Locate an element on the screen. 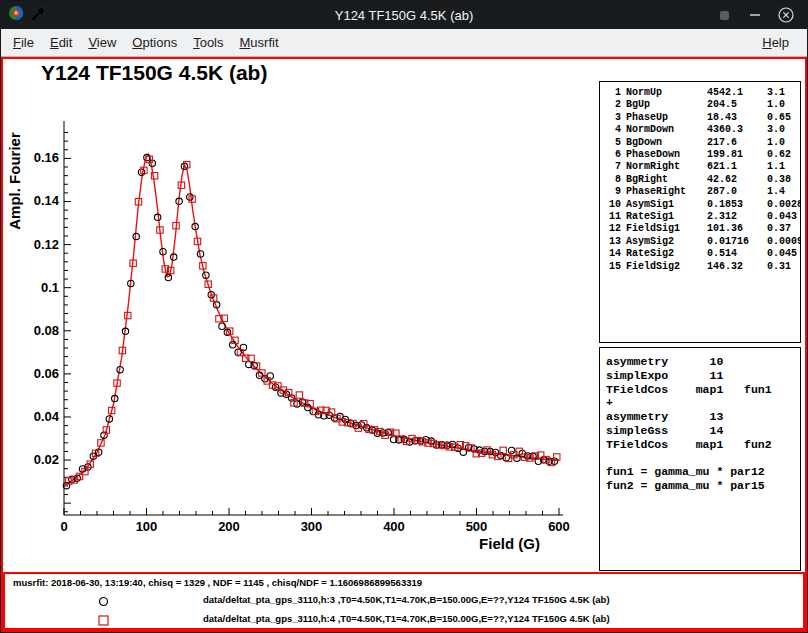  menubar-right: Help is located at coordinates (778, 42).